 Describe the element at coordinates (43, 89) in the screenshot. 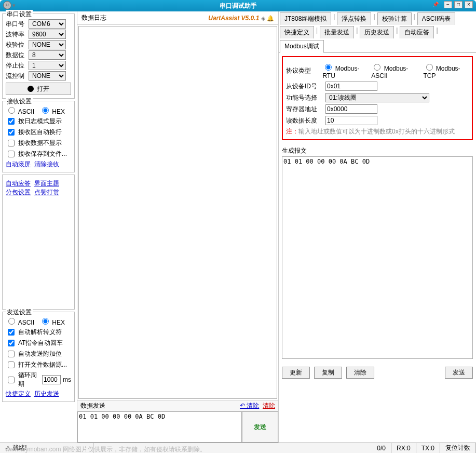

I see `open-label: 打开` at that location.